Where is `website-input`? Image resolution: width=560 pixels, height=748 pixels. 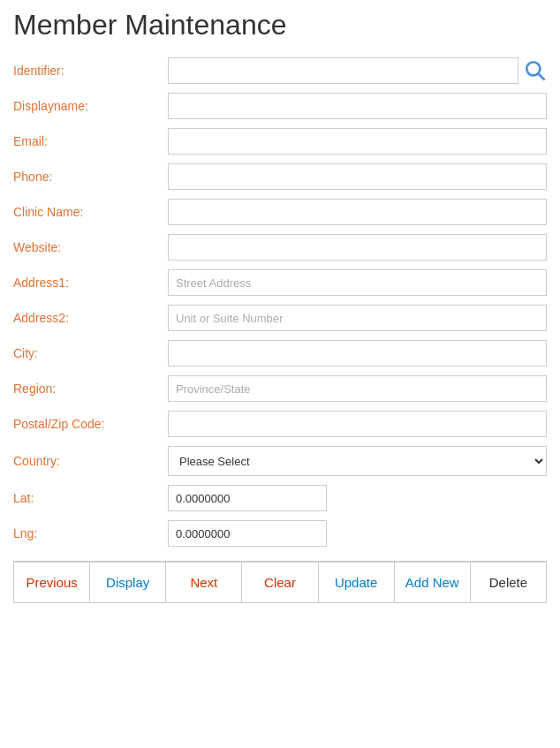 website-input is located at coordinates (357, 247).